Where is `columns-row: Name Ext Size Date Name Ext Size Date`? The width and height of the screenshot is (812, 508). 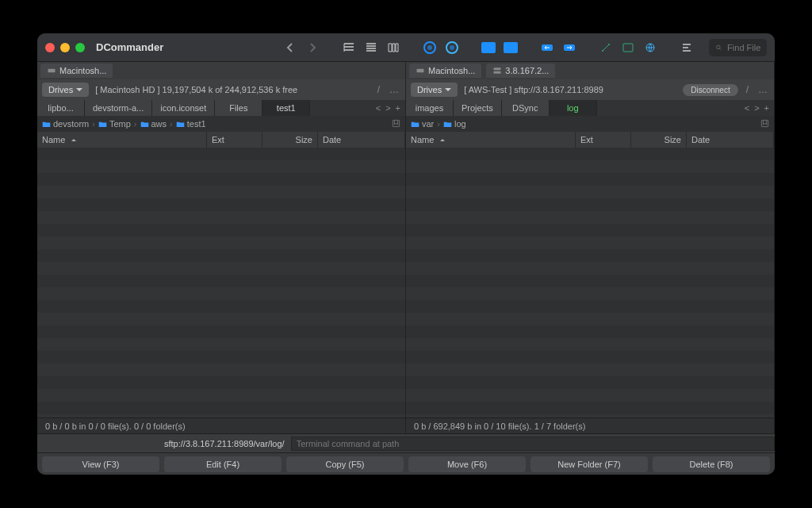 columns-row: Name Ext Size Date Name Ext Size Date is located at coordinates (406, 140).